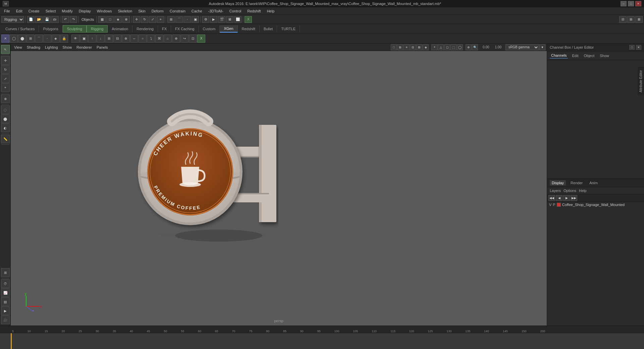 The height and width of the screenshot is (349, 644). What do you see at coordinates (164, 29) in the screenshot?
I see `tab-fx: FX` at bounding box center [164, 29].